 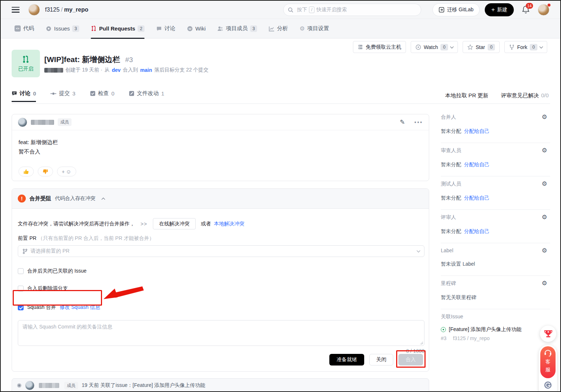 What do you see at coordinates (221, 333) in the screenshot?
I see `squash-commit-textarea: 请输入 Squash Commit 的相关备注信息` at bounding box center [221, 333].